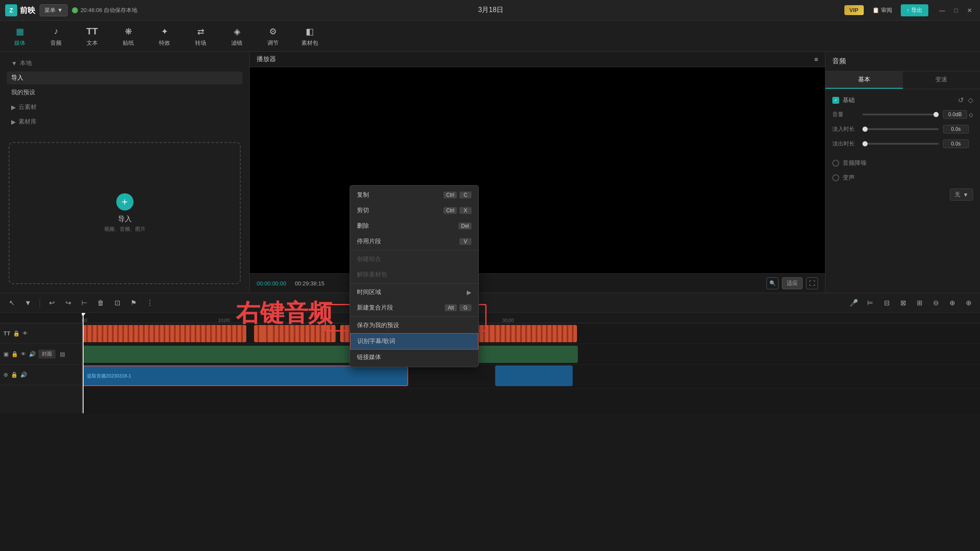 Image resolution: width=980 pixels, height=551 pixels. I want to click on player-title: 播放器, so click(266, 59).